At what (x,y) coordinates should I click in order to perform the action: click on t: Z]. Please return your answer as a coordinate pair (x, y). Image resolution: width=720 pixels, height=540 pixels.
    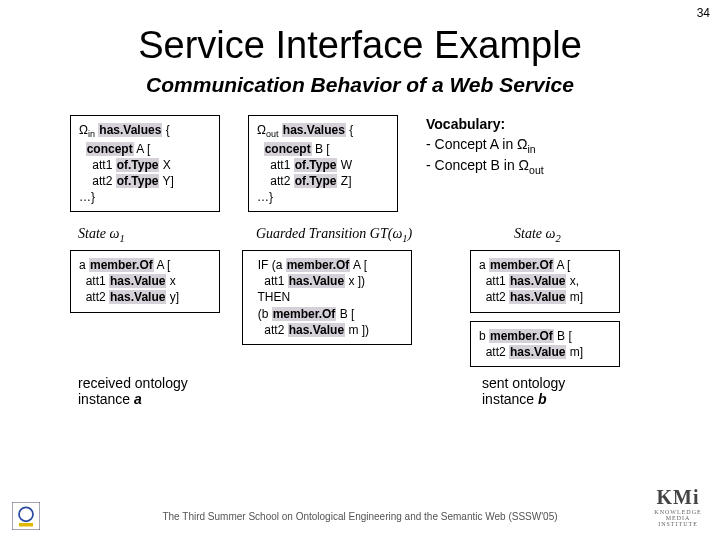
    Looking at the image, I should click on (344, 181).